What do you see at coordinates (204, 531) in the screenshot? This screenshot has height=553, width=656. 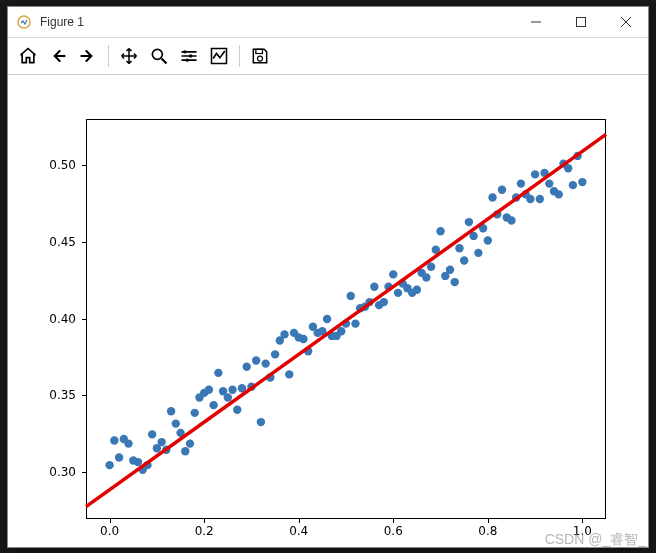 I see `xtick-label: 0.2` at bounding box center [204, 531].